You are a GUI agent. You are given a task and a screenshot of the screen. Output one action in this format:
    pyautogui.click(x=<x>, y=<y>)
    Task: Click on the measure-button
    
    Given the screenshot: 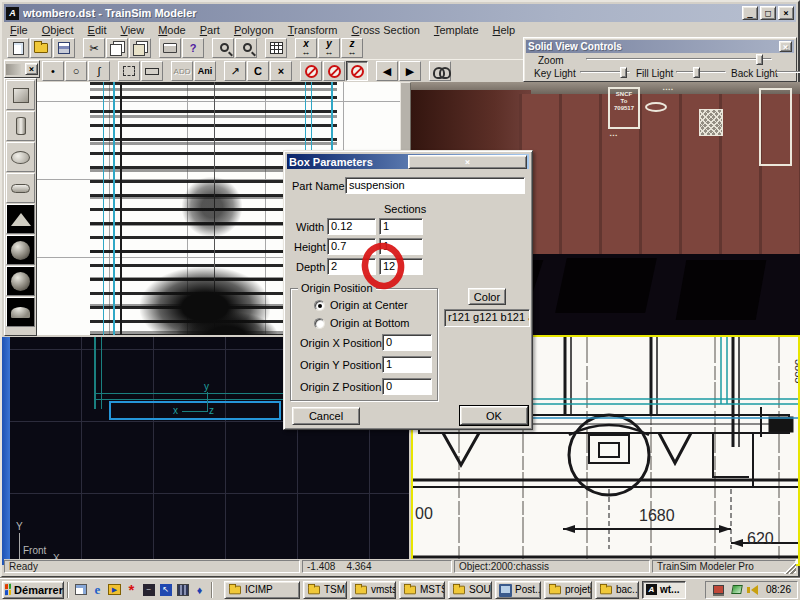 What is the action you would take?
    pyautogui.click(x=152, y=71)
    